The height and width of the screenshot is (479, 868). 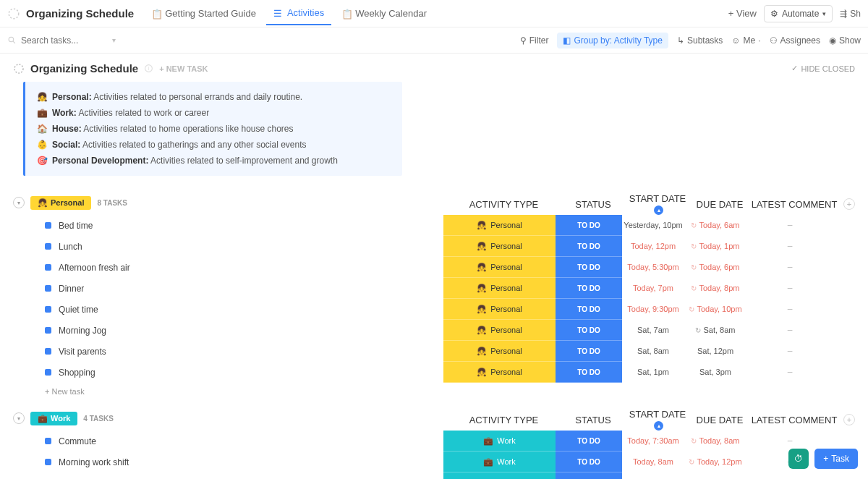 What do you see at coordinates (434, 310) in the screenshot?
I see `task-row: Quiet time 👧Personal TO DO Today, 9:30pm…` at bounding box center [434, 310].